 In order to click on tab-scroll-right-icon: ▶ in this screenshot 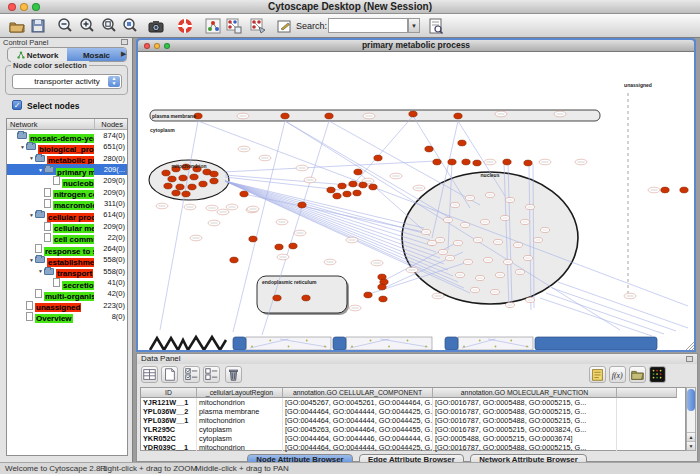, I will do `click(124, 54)`.